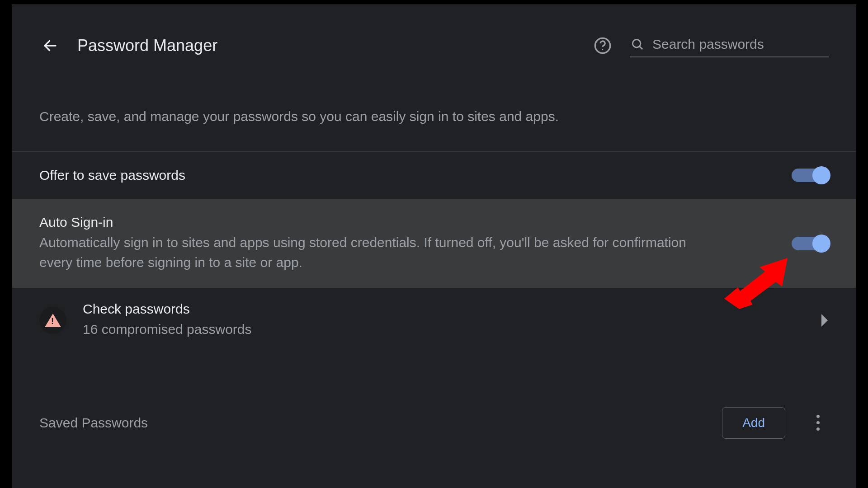  I want to click on back-button, so click(50, 46).